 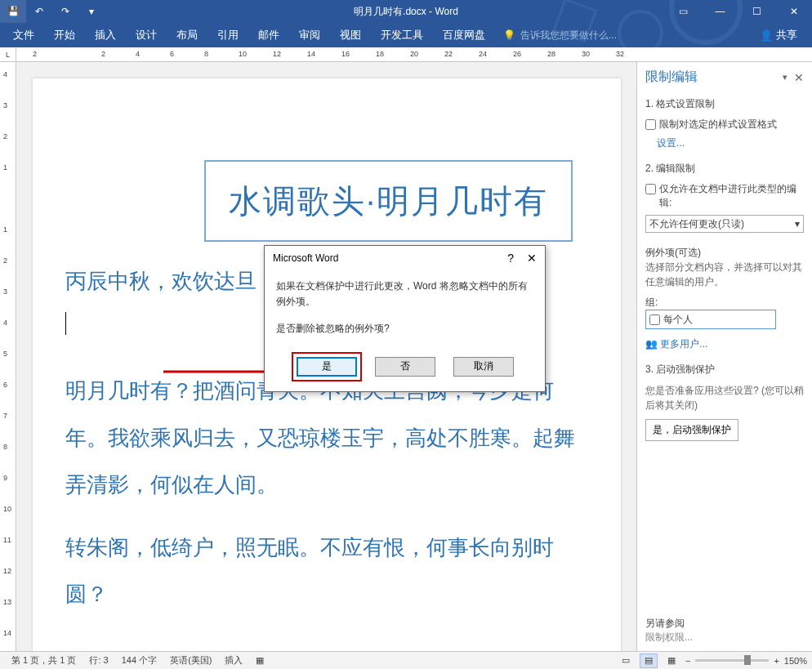 What do you see at coordinates (327, 571) in the screenshot?
I see `paragraph: 转朱阁，低绮户，照无眠。不应有恨，何事长向别时圆？` at bounding box center [327, 571].